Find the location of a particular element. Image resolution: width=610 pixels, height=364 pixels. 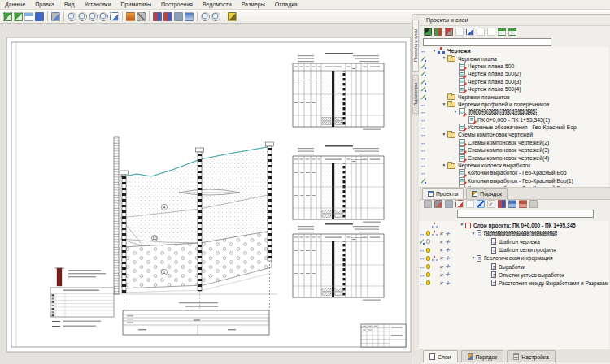

tree-item: Чертеж плана 500 is located at coordinates (514, 67).